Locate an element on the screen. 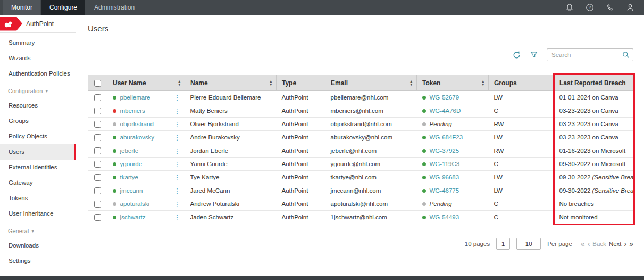 The width and height of the screenshot is (644, 280). token-link: WG-684F23 is located at coordinates (447, 137).